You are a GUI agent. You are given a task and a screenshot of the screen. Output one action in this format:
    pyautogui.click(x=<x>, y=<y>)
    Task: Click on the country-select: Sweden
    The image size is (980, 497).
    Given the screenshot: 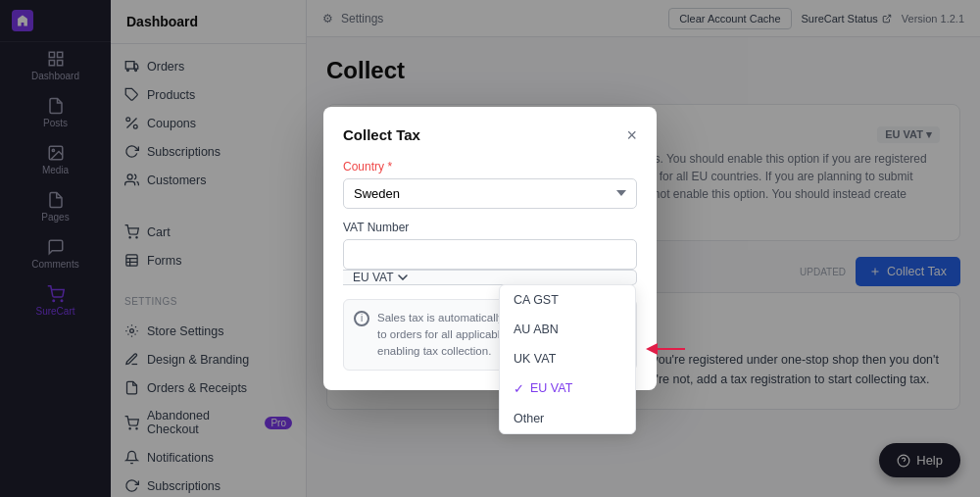 What is the action you would take?
    pyautogui.click(x=490, y=194)
    